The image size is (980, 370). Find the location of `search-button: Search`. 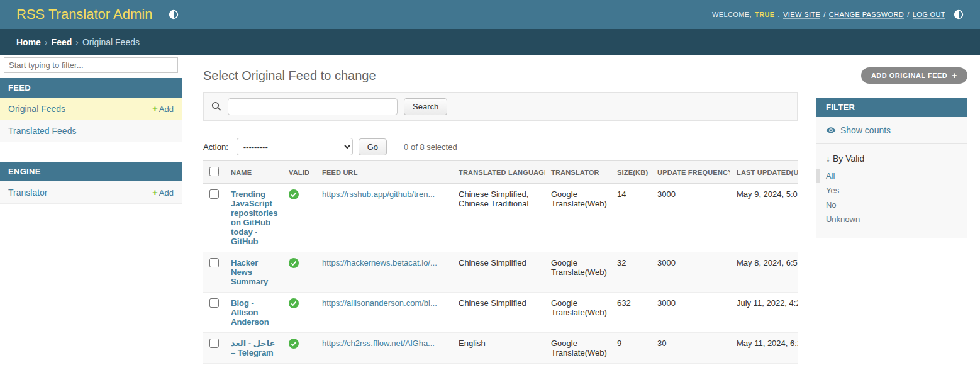

search-button: Search is located at coordinates (425, 107).